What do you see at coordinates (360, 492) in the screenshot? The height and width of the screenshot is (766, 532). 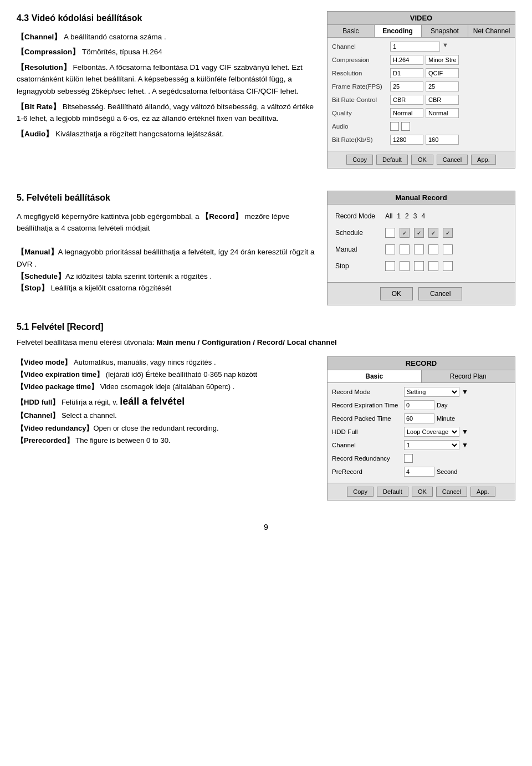 I see `btn-copy-record2: Copy` at bounding box center [360, 492].